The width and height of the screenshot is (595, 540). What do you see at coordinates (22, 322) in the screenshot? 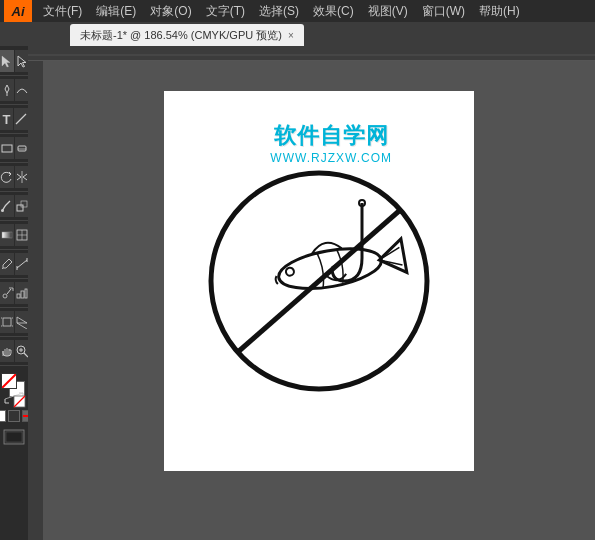
I see `slice-tool` at bounding box center [22, 322].